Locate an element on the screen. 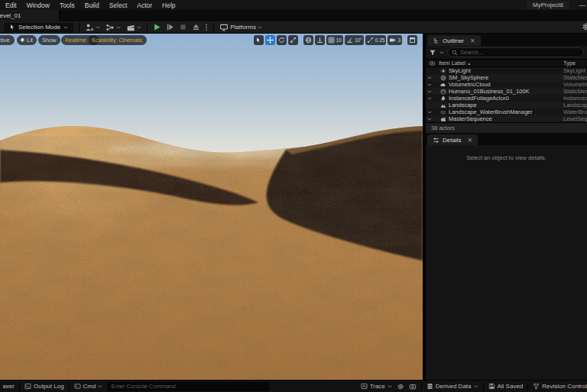  skip-frame-icon is located at coordinates (170, 28).